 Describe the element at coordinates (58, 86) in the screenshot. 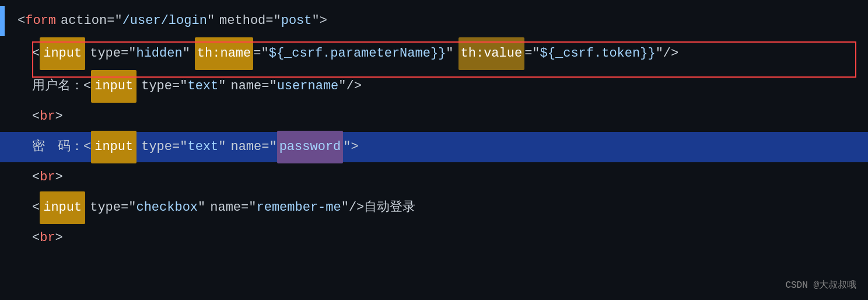

I see `chinese-username: 用户名：` at that location.